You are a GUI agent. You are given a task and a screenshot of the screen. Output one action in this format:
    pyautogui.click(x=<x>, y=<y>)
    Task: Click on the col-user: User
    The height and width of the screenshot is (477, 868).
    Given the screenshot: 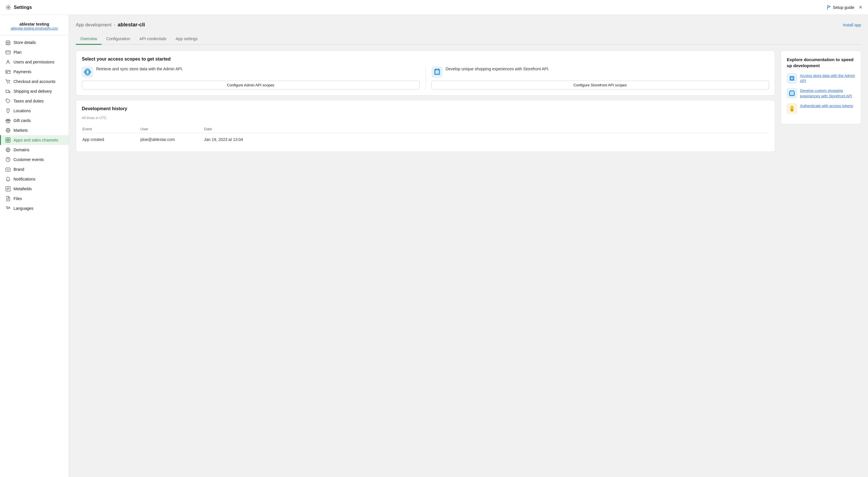 What is the action you would take?
    pyautogui.click(x=172, y=129)
    